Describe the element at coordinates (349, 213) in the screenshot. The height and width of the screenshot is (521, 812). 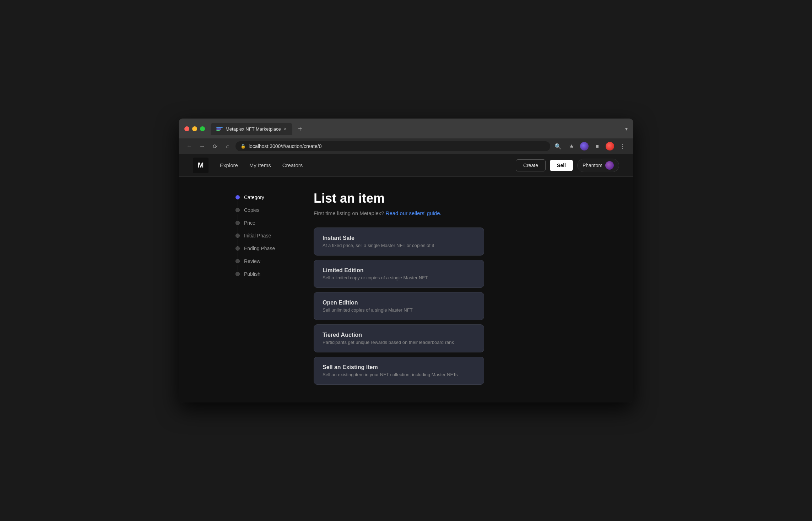
I see `subtitle-text: First time listing on Metaplex?` at that location.